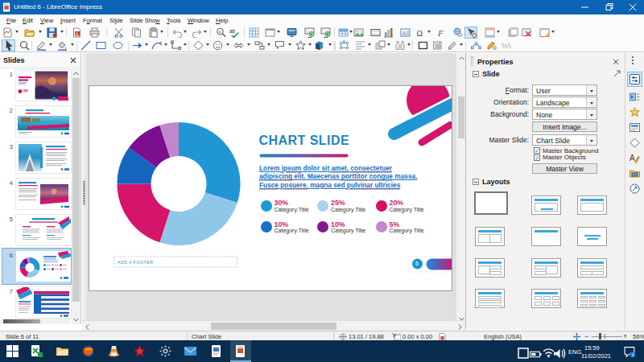  I want to click on svg-text: a, so click(219, 31).